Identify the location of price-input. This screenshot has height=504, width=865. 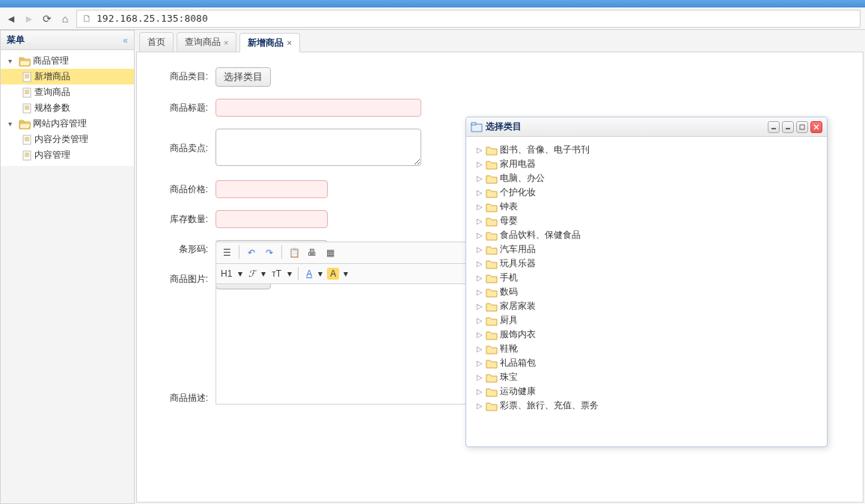
(272, 189).